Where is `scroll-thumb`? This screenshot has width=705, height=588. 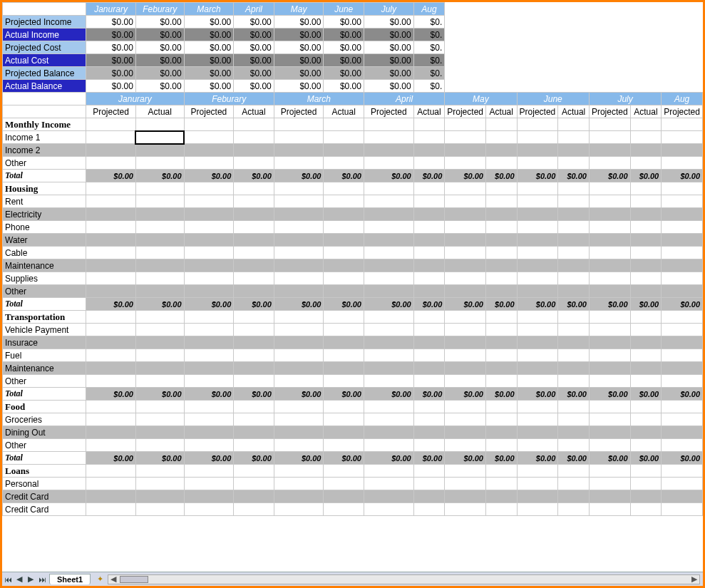
scroll-thumb is located at coordinates (134, 579).